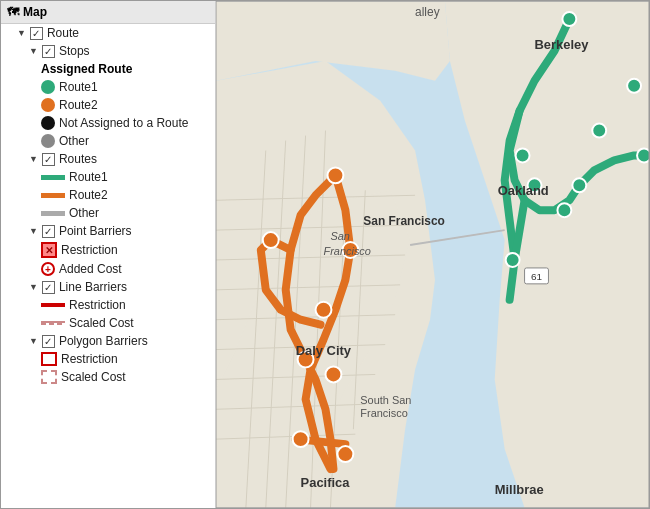  Describe the element at coordinates (104, 341) in the screenshot. I see `poly-label: Polygon Barriers` at that location.